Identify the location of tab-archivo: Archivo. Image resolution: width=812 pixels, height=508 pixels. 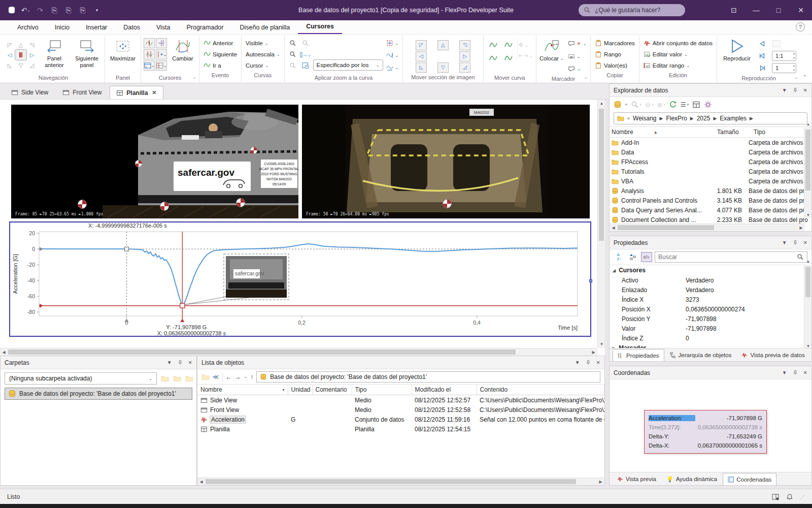
(28, 27).